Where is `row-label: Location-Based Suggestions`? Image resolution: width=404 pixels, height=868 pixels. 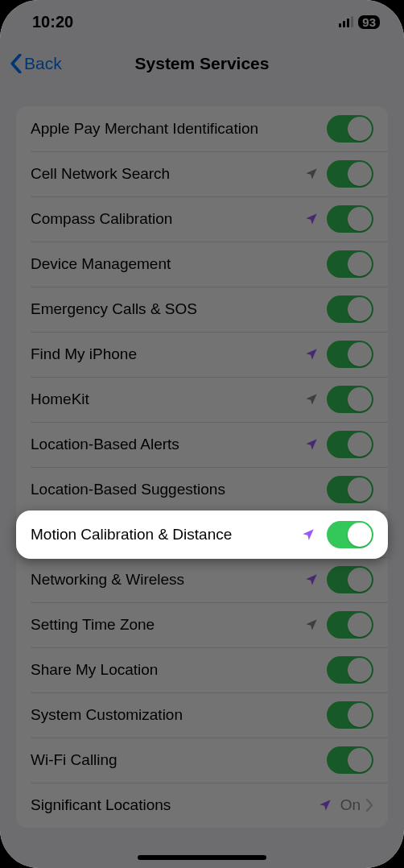 row-label: Location-Based Suggestions is located at coordinates (179, 490).